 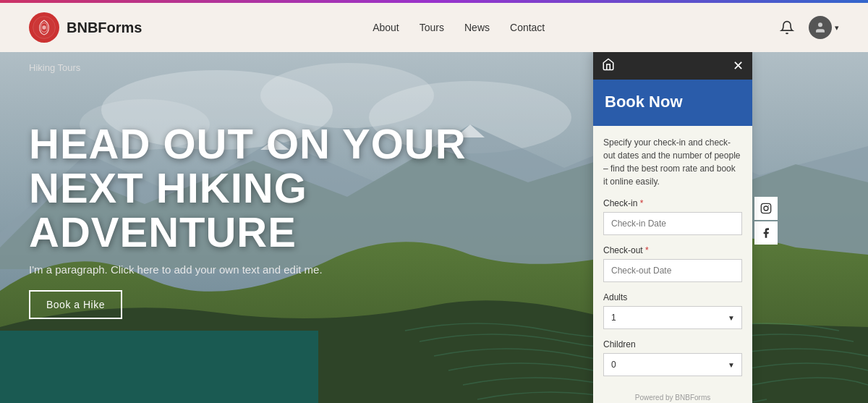 I want to click on checkout-input, so click(x=673, y=271).